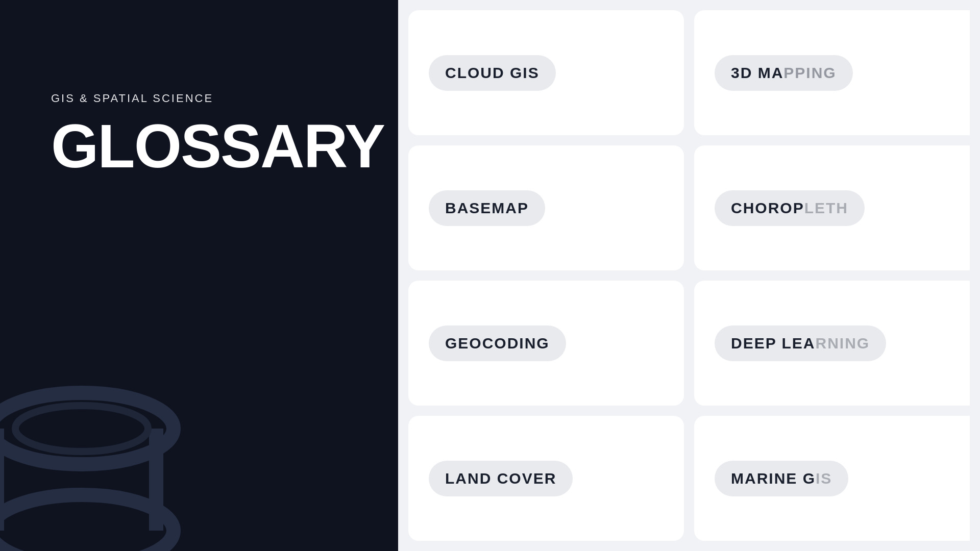 This screenshot has width=980, height=551. What do you see at coordinates (800, 343) in the screenshot?
I see `card-label-text-deep-learning: DEEP LEARNING` at bounding box center [800, 343].